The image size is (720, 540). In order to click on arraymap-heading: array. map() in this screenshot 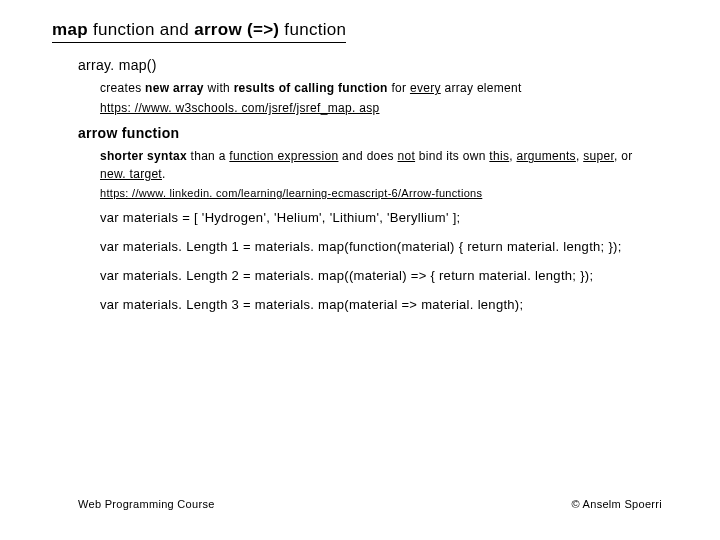, I will do `click(399, 65)`.